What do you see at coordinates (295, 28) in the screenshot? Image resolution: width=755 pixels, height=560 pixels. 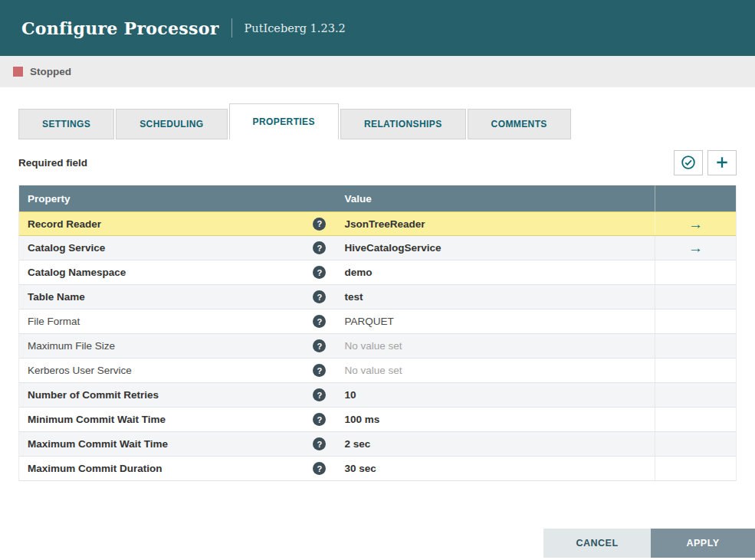 I see `processor-type-version: PutIceberg 1.23.2` at bounding box center [295, 28].